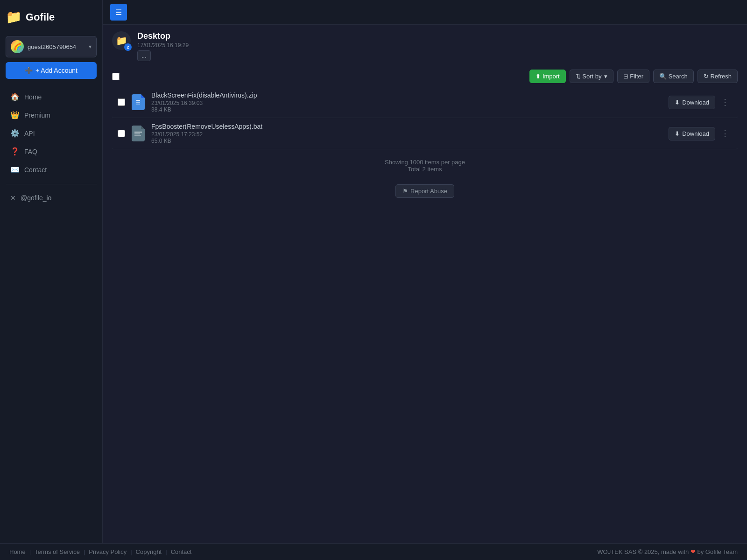  What do you see at coordinates (57, 552) in the screenshot?
I see `footer-link-terms: Terms of Service` at bounding box center [57, 552].